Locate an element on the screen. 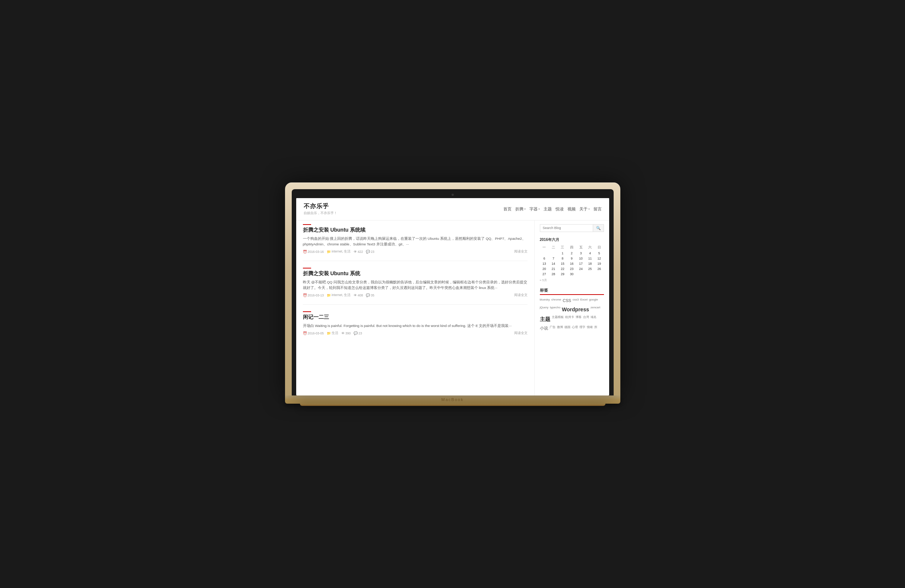 The width and height of the screenshot is (905, 588). nav-item-tools: 字器 ▾ is located at coordinates (535, 209).